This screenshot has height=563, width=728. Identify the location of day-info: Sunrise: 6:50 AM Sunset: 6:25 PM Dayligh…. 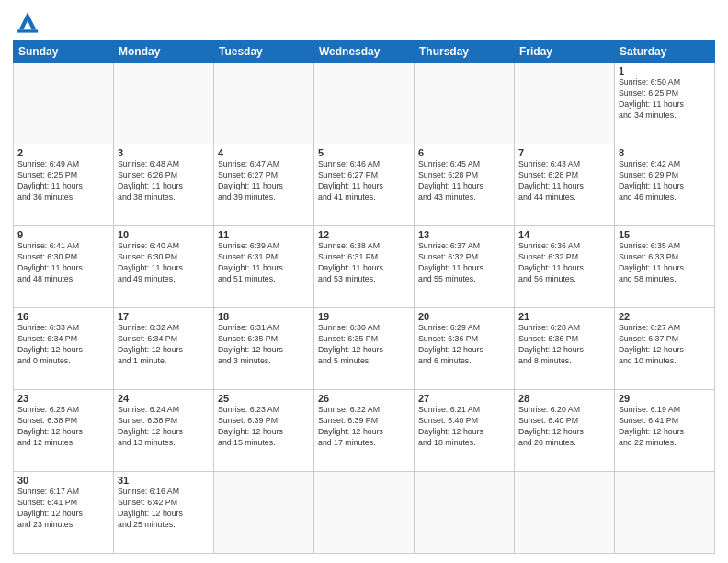
(665, 99).